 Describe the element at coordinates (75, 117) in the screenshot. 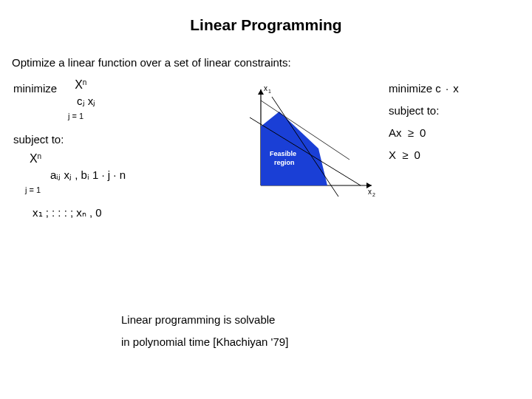

I see `sum-lower-j: j = 1` at that location.